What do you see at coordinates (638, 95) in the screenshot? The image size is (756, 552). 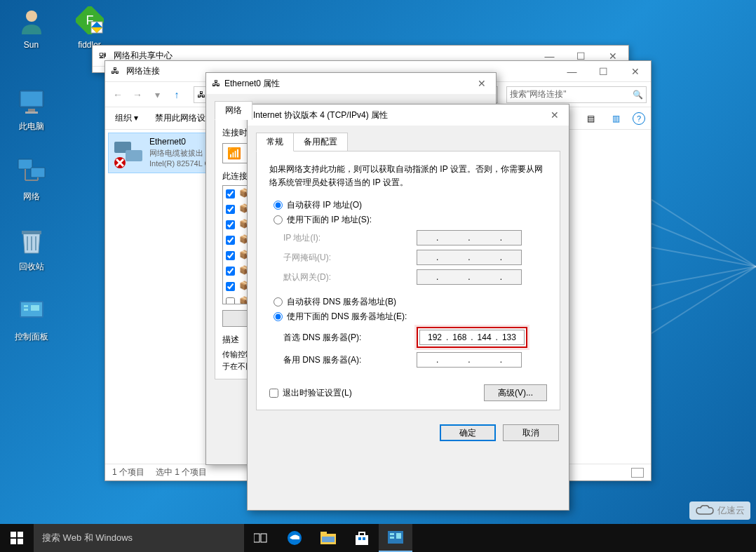 I see `search-icon: 🔍` at bounding box center [638, 95].